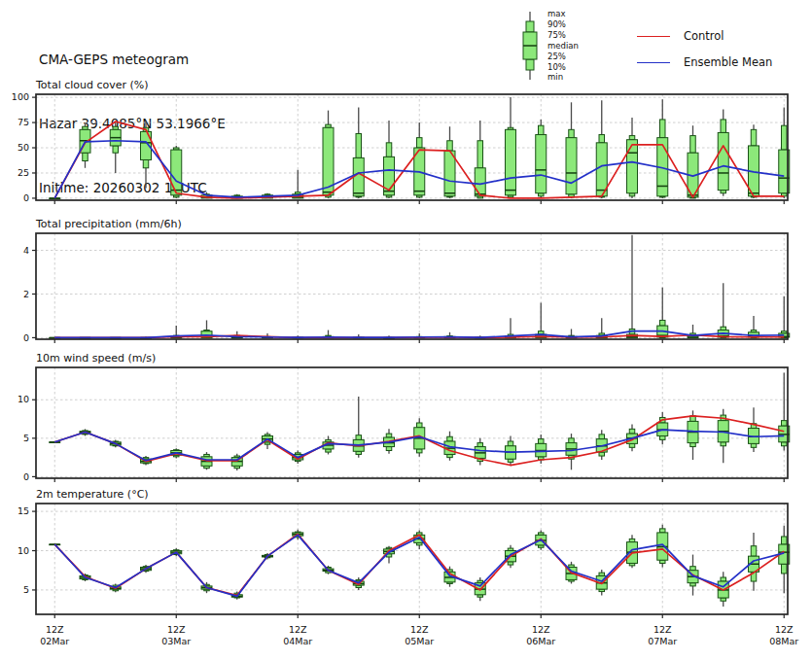  I want to click on y-tick-label: 25, so click(23, 173).